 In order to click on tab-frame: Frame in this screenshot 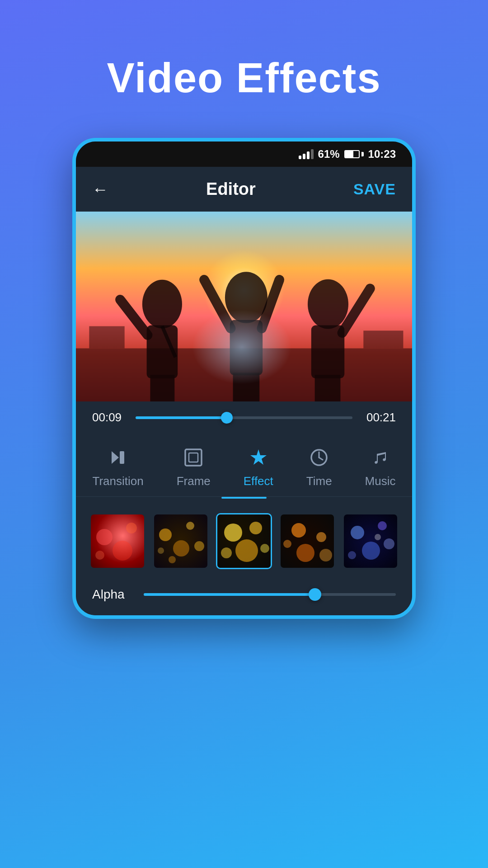, I will do `click(193, 467)`.